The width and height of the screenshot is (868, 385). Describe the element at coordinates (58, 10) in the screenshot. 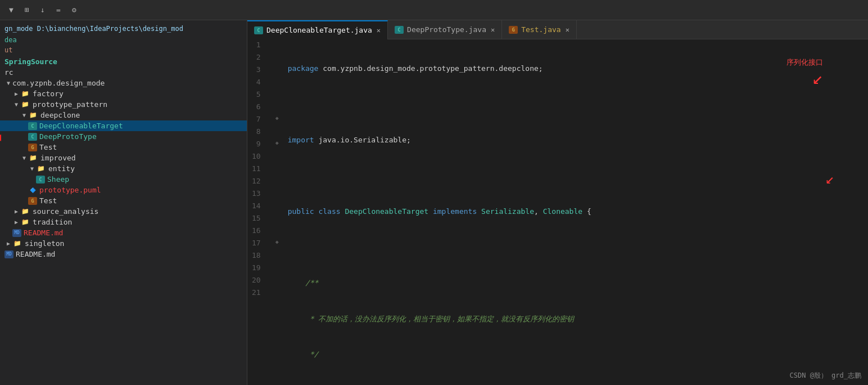

I see `toolbar-lines-icon: =` at that location.